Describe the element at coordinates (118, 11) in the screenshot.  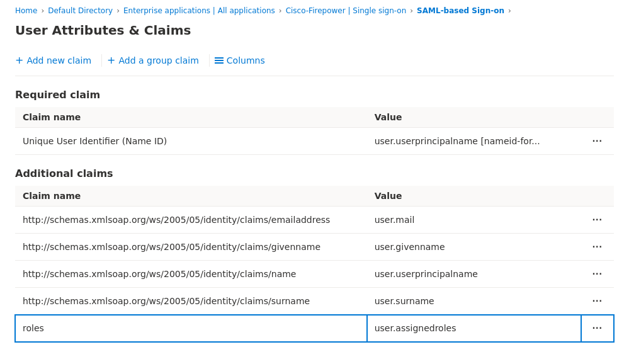
I see `breadcrumb-sep-2: ›` at that location.